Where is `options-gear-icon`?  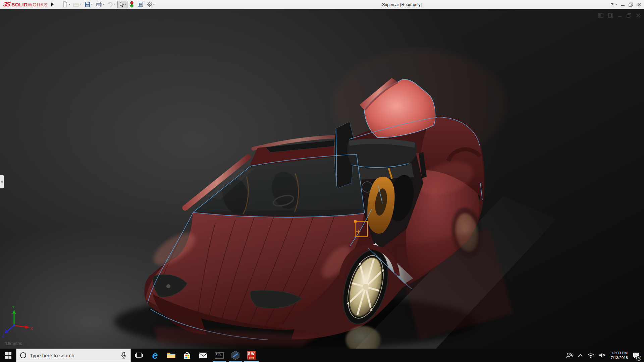 options-gear-icon is located at coordinates (150, 4).